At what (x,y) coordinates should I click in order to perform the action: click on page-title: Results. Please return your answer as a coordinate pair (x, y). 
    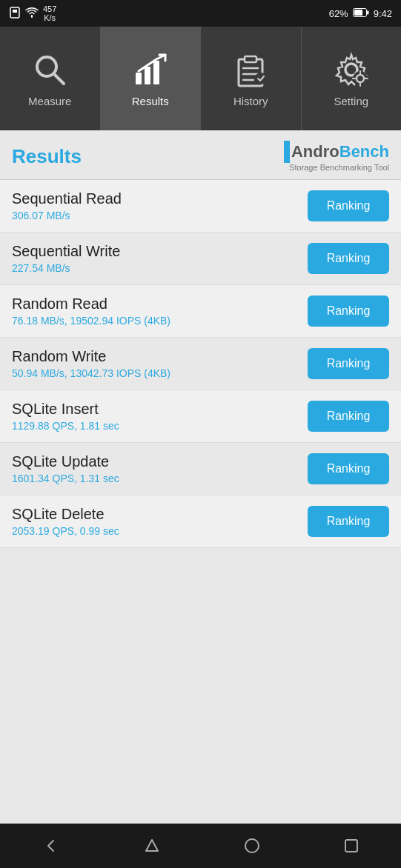
    Looking at the image, I should click on (47, 157).